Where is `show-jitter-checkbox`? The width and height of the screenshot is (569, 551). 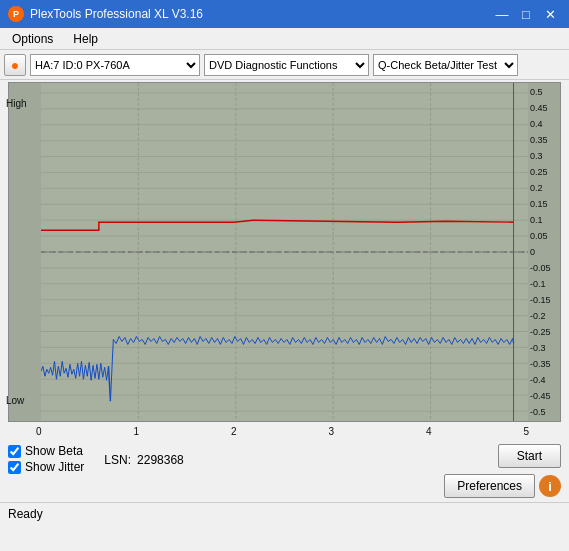
show-jitter-checkbox is located at coordinates (14, 468).